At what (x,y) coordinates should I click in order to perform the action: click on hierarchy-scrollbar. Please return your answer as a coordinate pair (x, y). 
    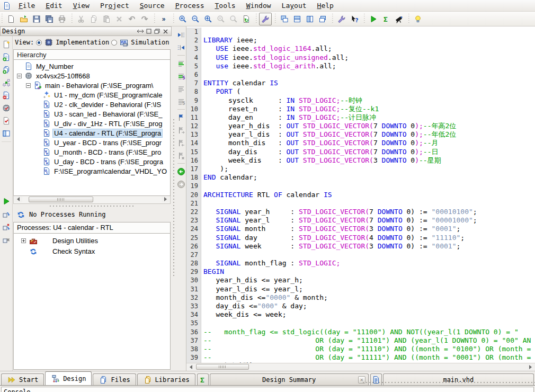
    Looking at the image, I should click on (92, 200).